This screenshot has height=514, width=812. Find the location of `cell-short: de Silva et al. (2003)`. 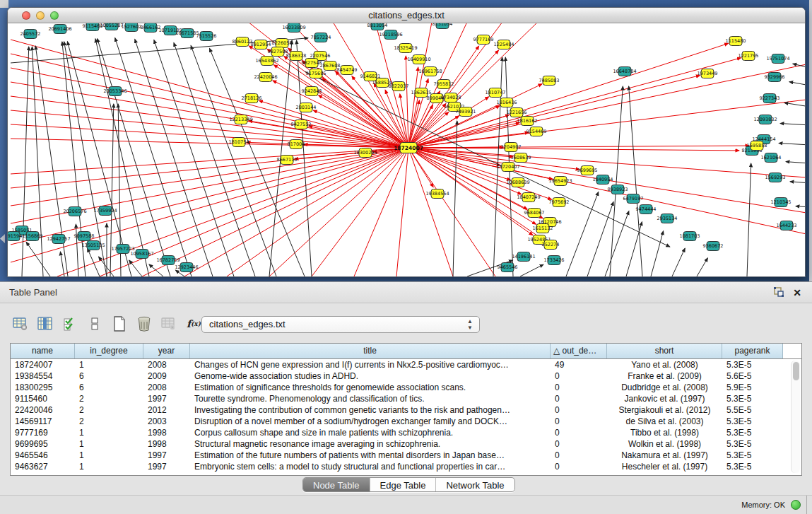

cell-short: de Silva et al. (2003) is located at coordinates (664, 421).